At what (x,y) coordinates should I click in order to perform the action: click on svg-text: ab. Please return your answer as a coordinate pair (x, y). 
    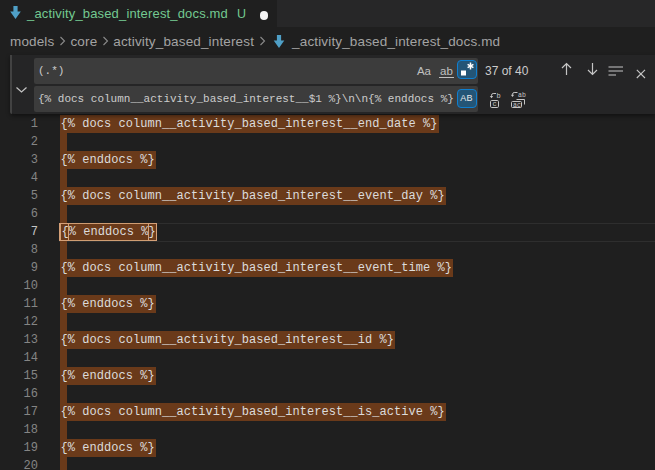
    Looking at the image, I should click on (522, 96).